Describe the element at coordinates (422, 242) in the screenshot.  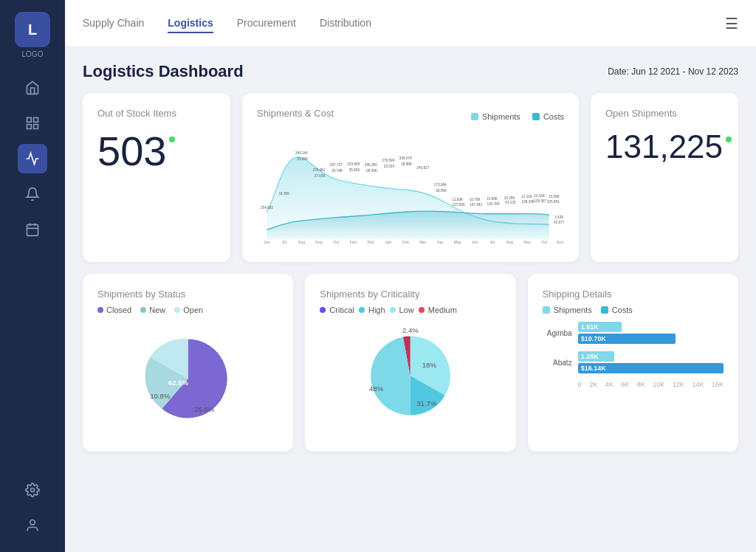
I see `svg-text: Mar` at that location.